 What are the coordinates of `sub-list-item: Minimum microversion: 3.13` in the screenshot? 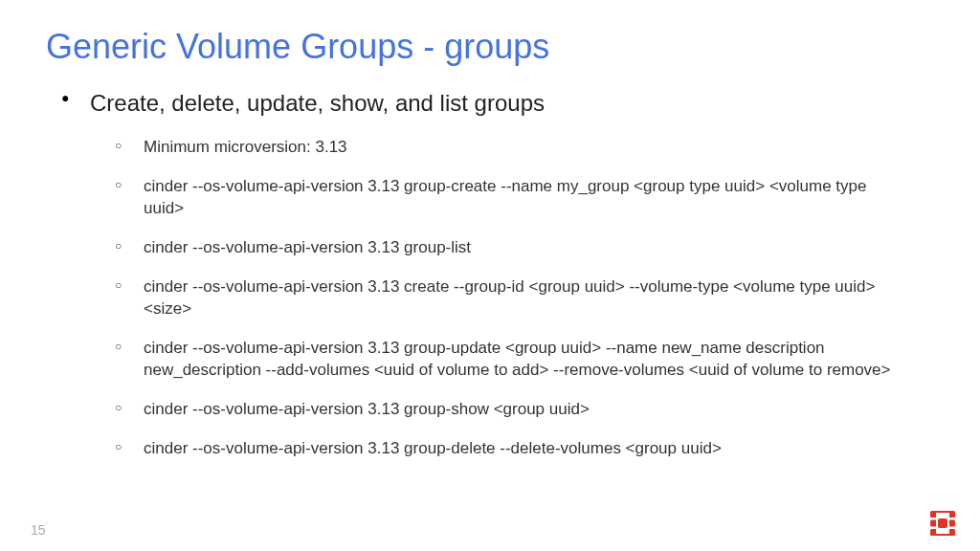 It's located at (539, 147).